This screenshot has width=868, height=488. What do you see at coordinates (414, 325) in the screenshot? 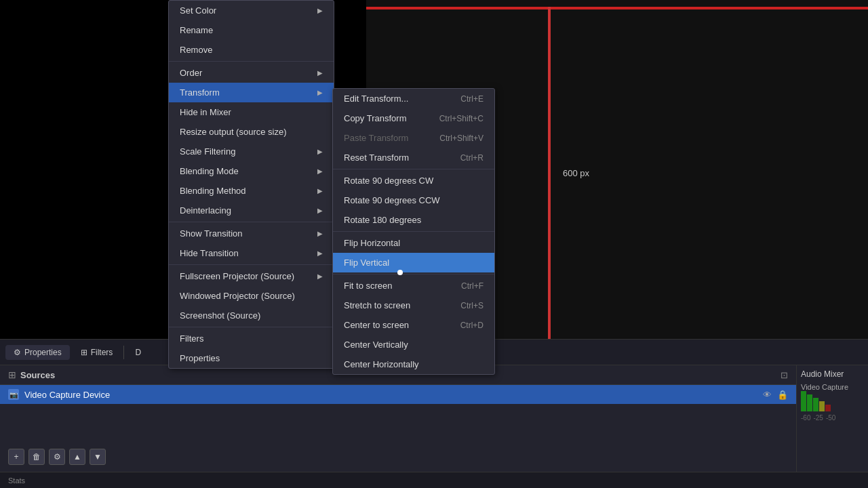
I see `menu-center-to-screen: Center to screen Ctrl+D` at bounding box center [414, 325].